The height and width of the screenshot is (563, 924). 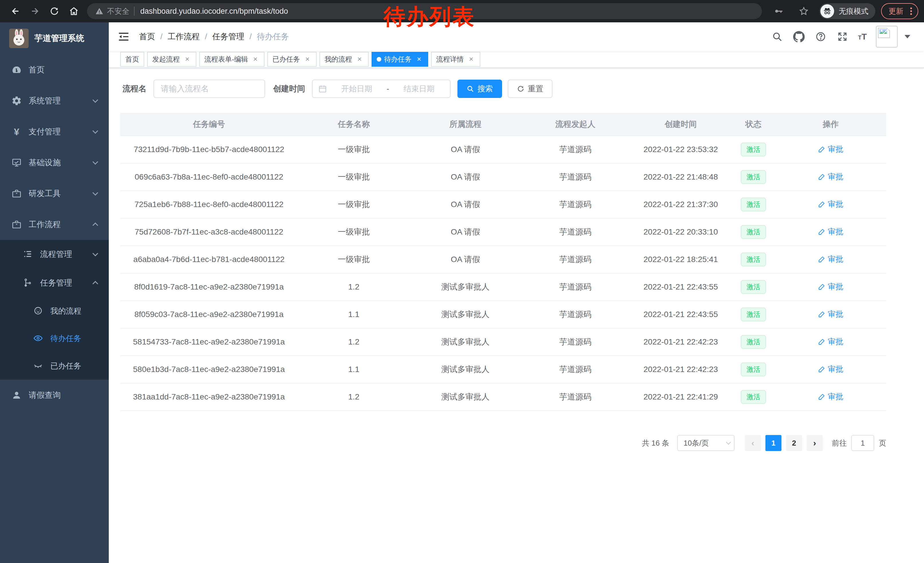 What do you see at coordinates (804, 11) in the screenshot?
I see `bookmark-star-icon` at bounding box center [804, 11].